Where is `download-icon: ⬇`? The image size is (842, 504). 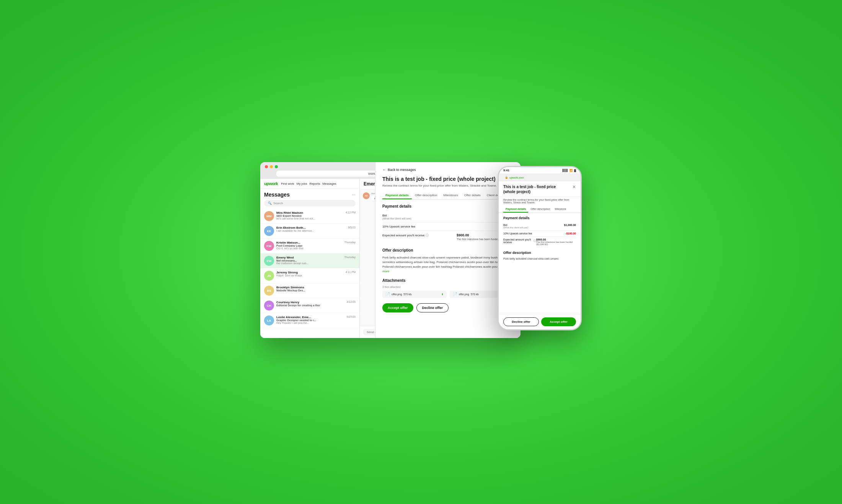
download-icon: ⬇ is located at coordinates (442, 294).